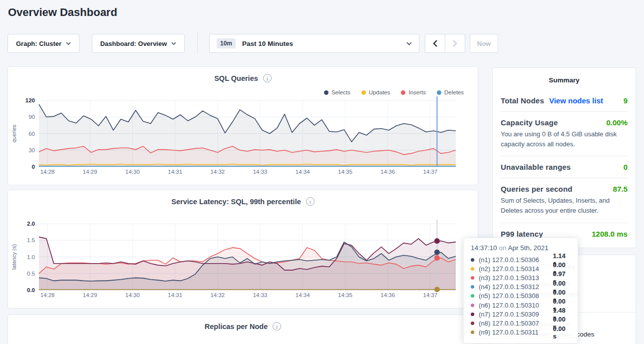  Describe the element at coordinates (39, 44) in the screenshot. I see `graph-dropdown-label: Graph: Cluster` at that location.